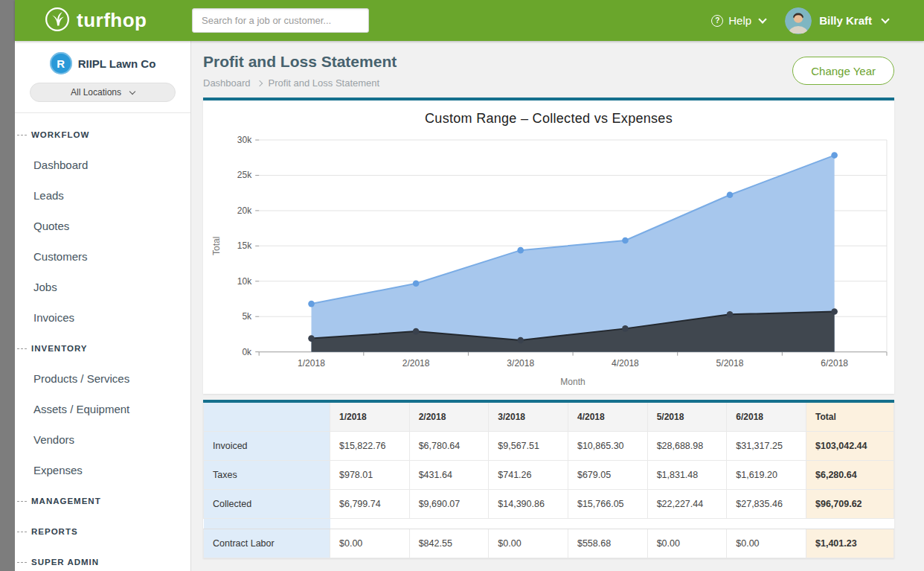 The width and height of the screenshot is (924, 571). What do you see at coordinates (850, 543) in the screenshot?
I see `row-total-cell: $1,401.23` at bounding box center [850, 543].